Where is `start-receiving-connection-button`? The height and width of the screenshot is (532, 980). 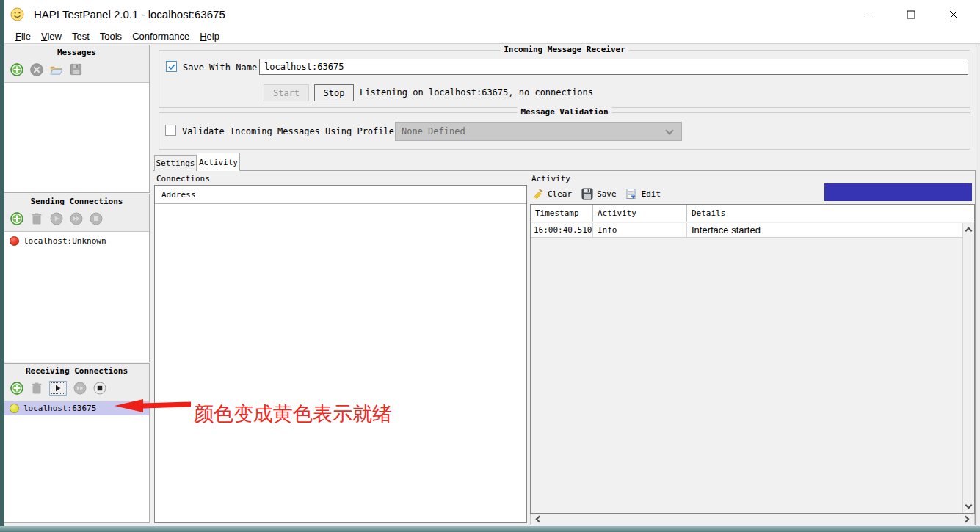 start-receiving-connection-button is located at coordinates (58, 388).